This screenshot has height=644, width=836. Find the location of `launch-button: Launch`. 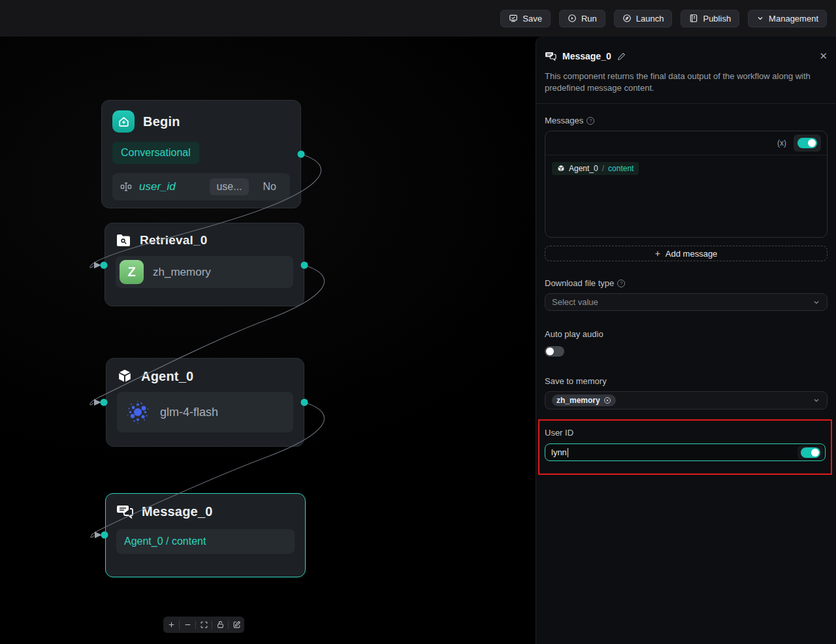

launch-button: Launch is located at coordinates (643, 18).